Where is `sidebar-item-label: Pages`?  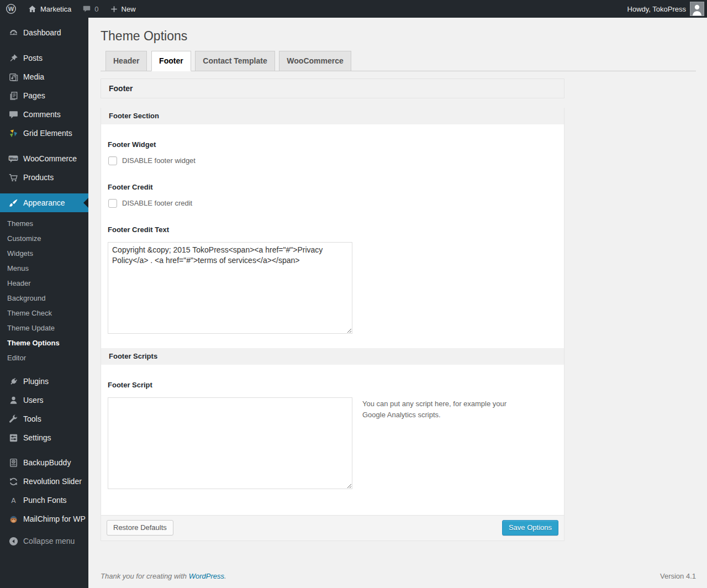 sidebar-item-label: Pages is located at coordinates (34, 96).